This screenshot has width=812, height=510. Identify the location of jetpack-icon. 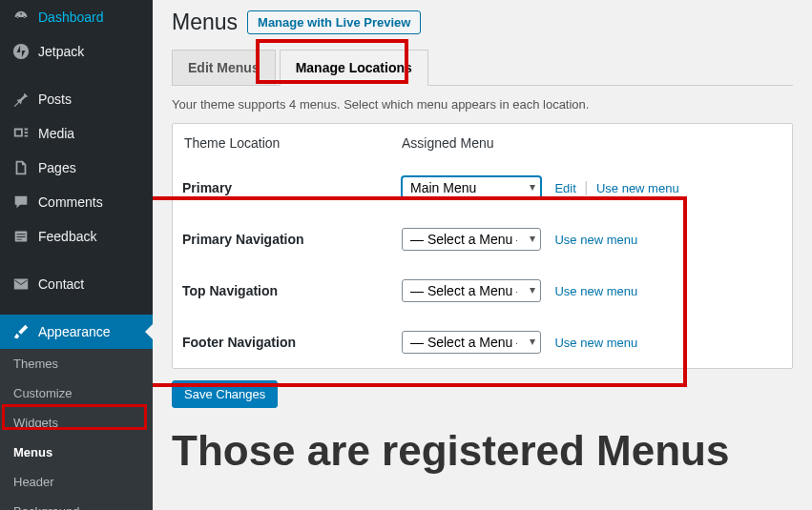
(21, 51).